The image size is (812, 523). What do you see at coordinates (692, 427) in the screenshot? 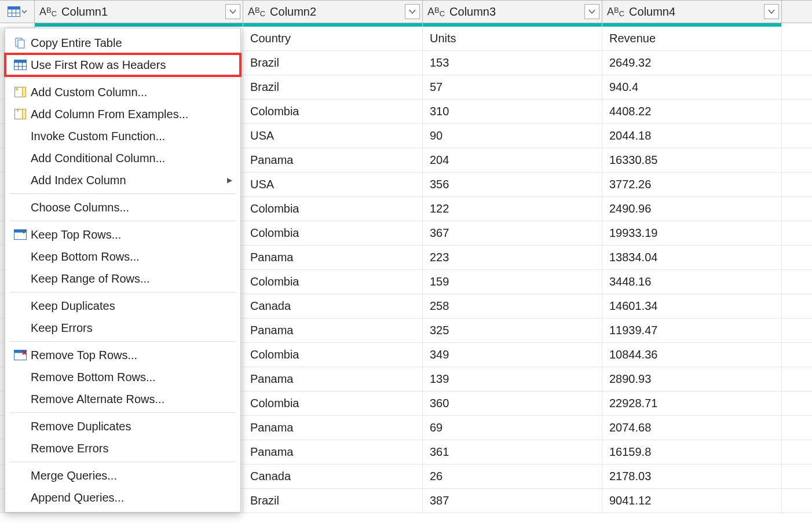
I see `cell: 2074.68` at bounding box center [692, 427].